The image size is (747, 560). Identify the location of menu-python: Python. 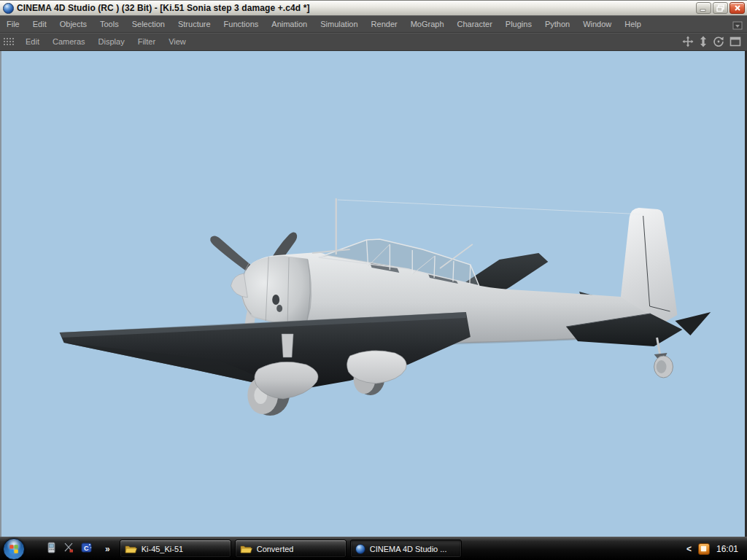
(557, 24).